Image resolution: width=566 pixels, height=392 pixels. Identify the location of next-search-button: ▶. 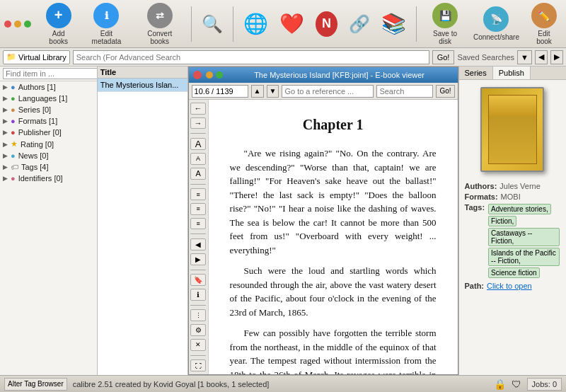
(557, 57).